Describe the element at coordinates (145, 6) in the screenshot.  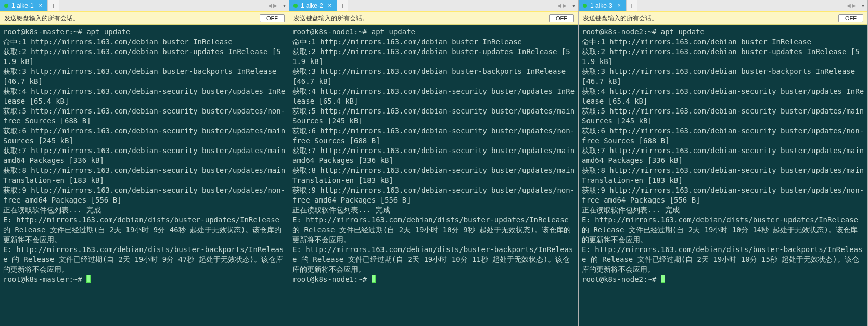
I see `tabbar: 1 aike-1 × + ◀ ▶ ▾` at that location.